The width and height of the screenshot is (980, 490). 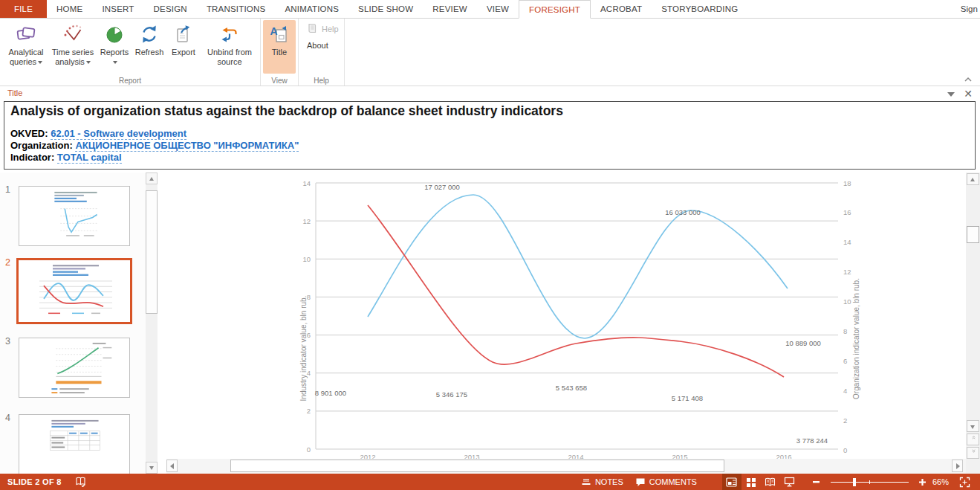 I want to click on scroll-down-button, so click(x=973, y=426).